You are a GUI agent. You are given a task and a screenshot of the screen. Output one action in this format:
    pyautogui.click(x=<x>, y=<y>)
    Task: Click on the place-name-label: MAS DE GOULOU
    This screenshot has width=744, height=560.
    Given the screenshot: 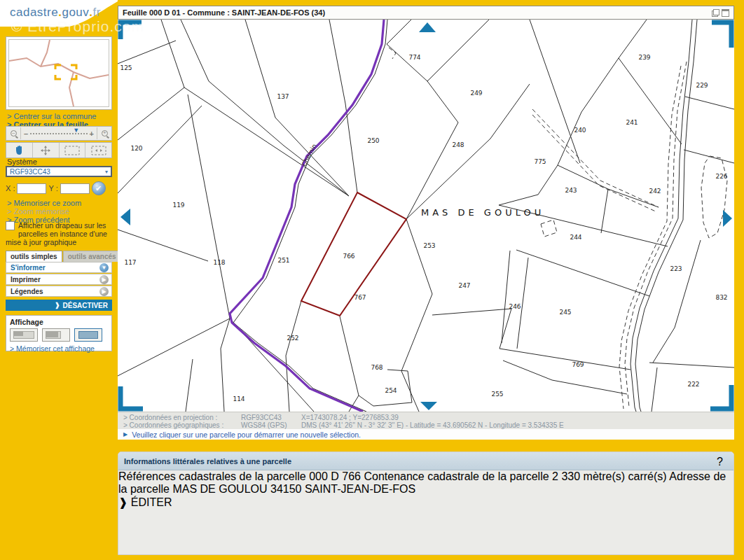 What is the action you would take?
    pyautogui.click(x=483, y=213)
    